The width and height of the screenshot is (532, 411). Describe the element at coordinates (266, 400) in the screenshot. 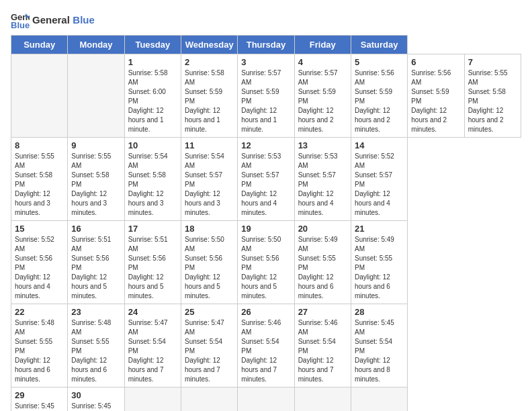

I see `week-row-5: 29 Sunrise: 5:45 AM Sunset: 5:53 PM Dayl…` at that location.